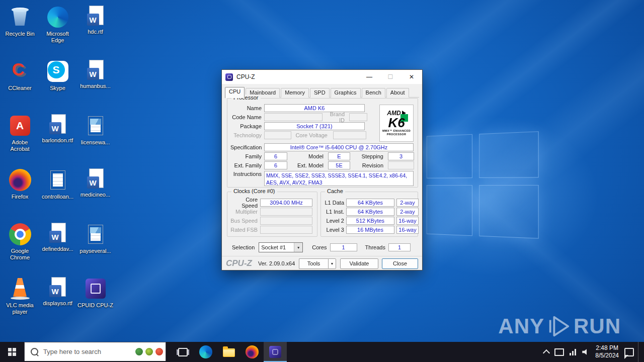 This screenshot has height=362, width=644. I want to click on tray-display-icon, so click(559, 352).